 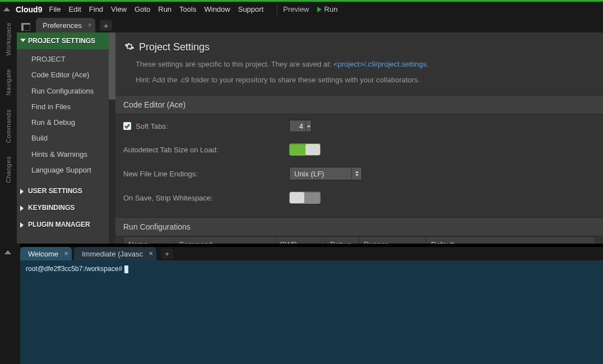 I want to click on select-chevron-icon, so click(x=356, y=174).